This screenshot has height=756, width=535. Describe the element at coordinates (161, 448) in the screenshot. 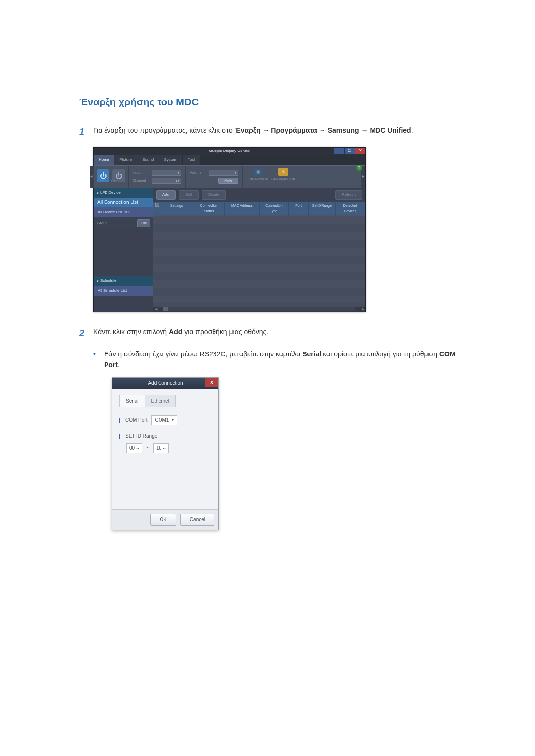

I see `setid-to-stepper: 10` at that location.